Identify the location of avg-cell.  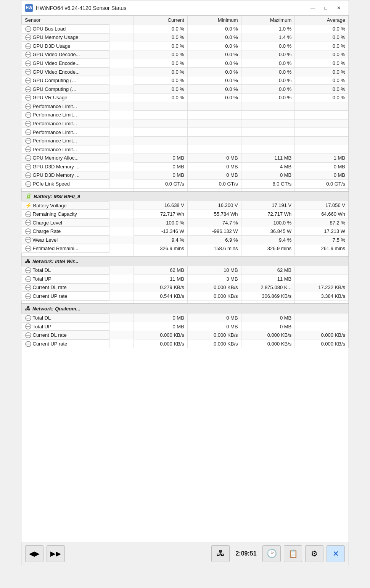
(322, 141).